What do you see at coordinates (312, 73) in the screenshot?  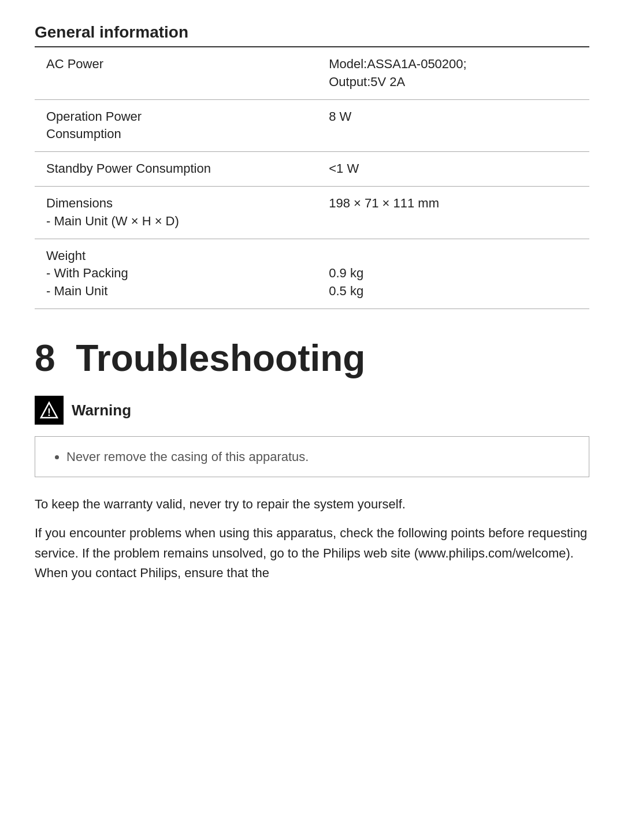 I see `table-row: AC Power Model:ASSA1A-050200;Output:5V 2…` at bounding box center [312, 73].